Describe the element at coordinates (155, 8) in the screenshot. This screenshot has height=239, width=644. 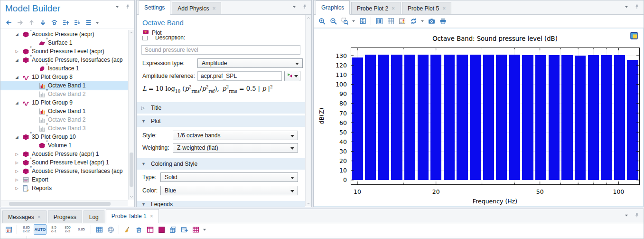
I see `tab-settings: Settings` at that location.